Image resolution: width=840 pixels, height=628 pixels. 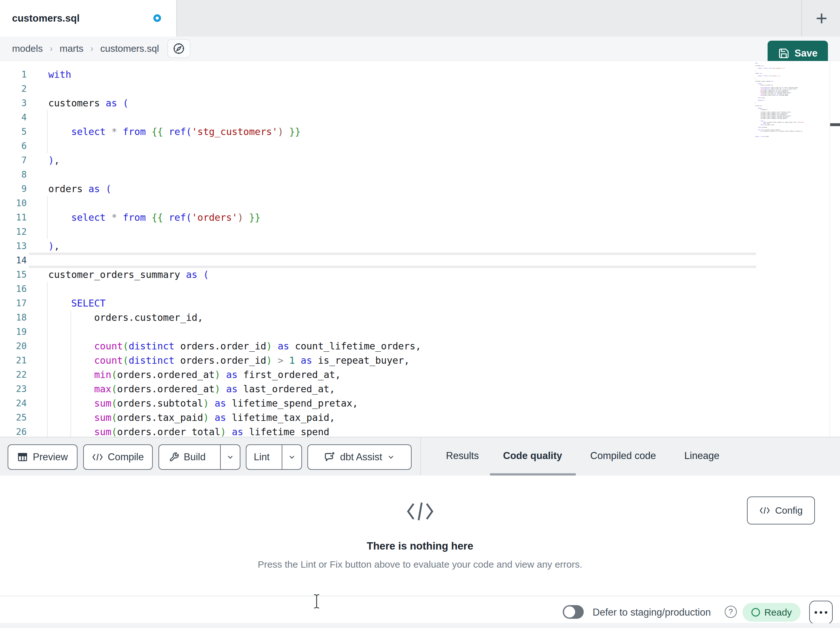 What do you see at coordinates (189, 432) in the screenshot?
I see `code-text: sum(orders.order_total) as lifetime_spen…` at bounding box center [189, 432].